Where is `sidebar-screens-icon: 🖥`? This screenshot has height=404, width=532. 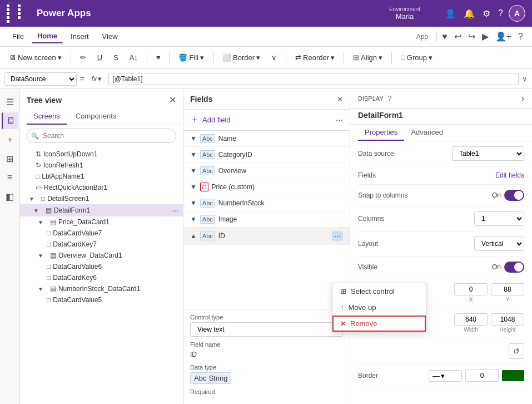
sidebar-screens-icon: 🖥 is located at coordinates (10, 121).